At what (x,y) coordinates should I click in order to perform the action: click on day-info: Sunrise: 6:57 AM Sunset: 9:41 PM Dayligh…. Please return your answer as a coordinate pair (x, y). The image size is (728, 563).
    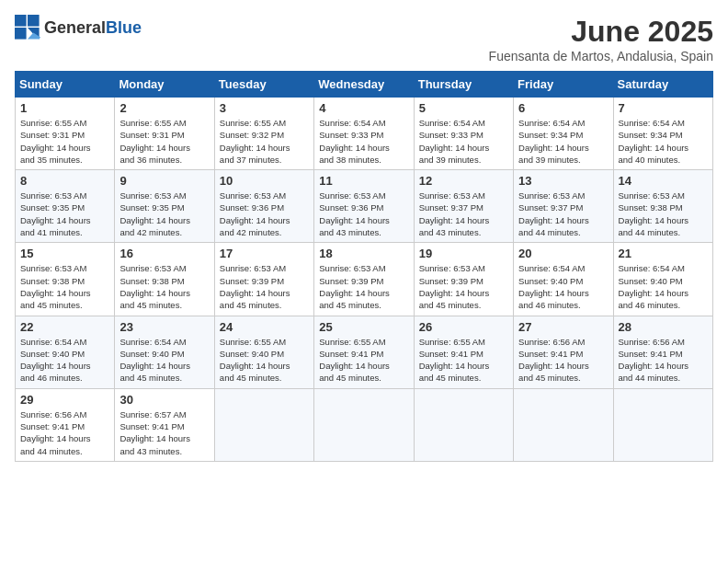
    Looking at the image, I should click on (164, 432).